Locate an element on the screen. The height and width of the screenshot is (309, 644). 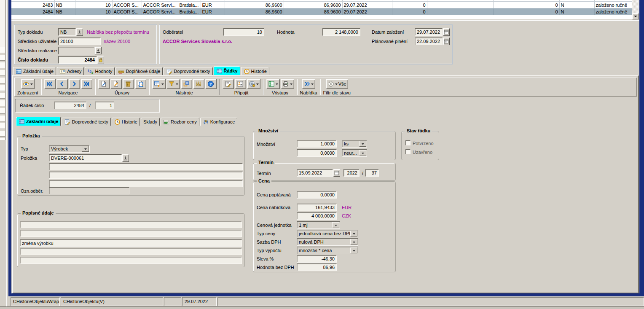
stredisko-realizace-field is located at coordinates (76, 51).